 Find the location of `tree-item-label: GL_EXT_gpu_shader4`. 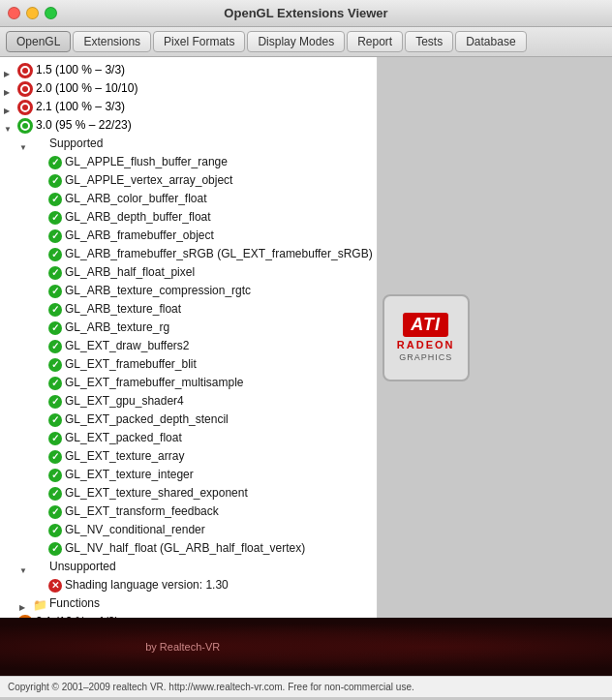

tree-item-label: GL_EXT_gpu_shader4 is located at coordinates (124, 401).